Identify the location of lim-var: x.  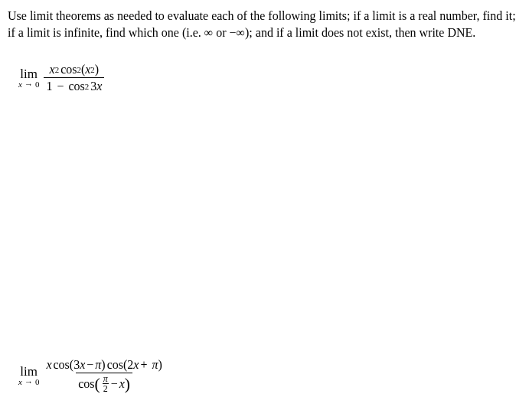
(20, 84).